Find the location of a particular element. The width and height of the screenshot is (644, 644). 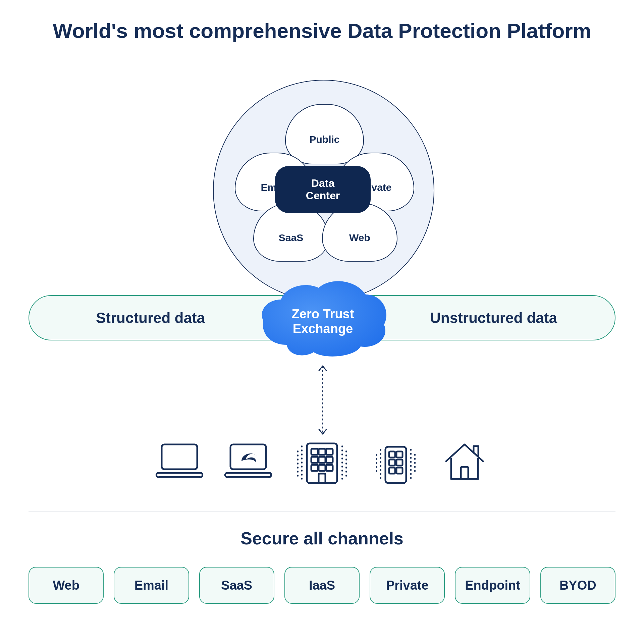

channel-web-label: Web is located at coordinates (66, 586).